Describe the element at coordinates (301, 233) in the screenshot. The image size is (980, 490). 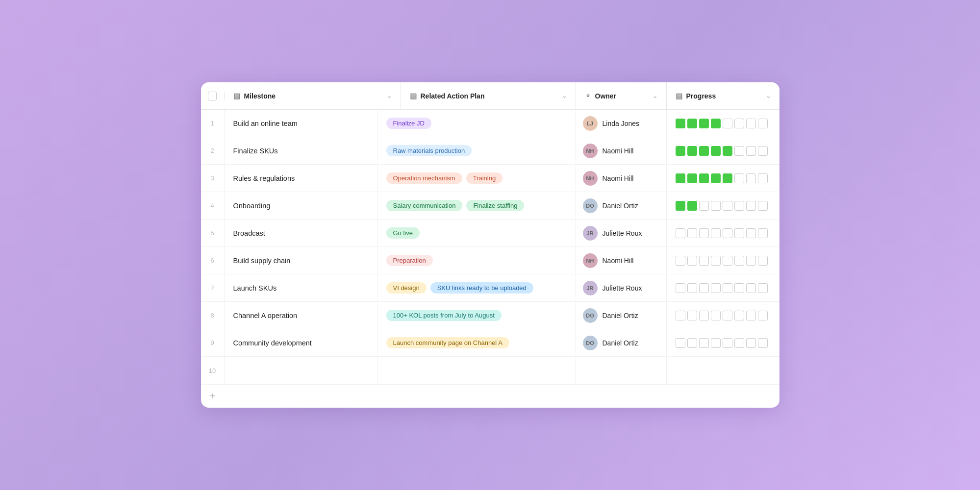
I see `milestone-cell: Broadcast` at that location.